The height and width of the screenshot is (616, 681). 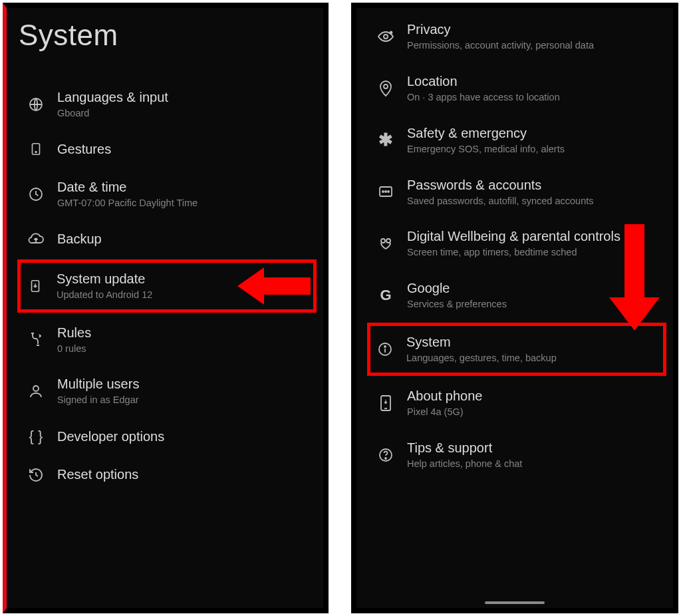 What do you see at coordinates (517, 455) in the screenshot?
I see `settings-item-tips: Tips & support Help articles, phone & ch…` at bounding box center [517, 455].